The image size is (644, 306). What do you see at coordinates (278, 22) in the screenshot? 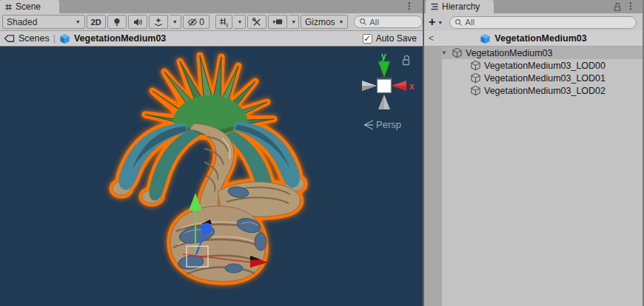
I see `video-camera-icon` at bounding box center [278, 22].